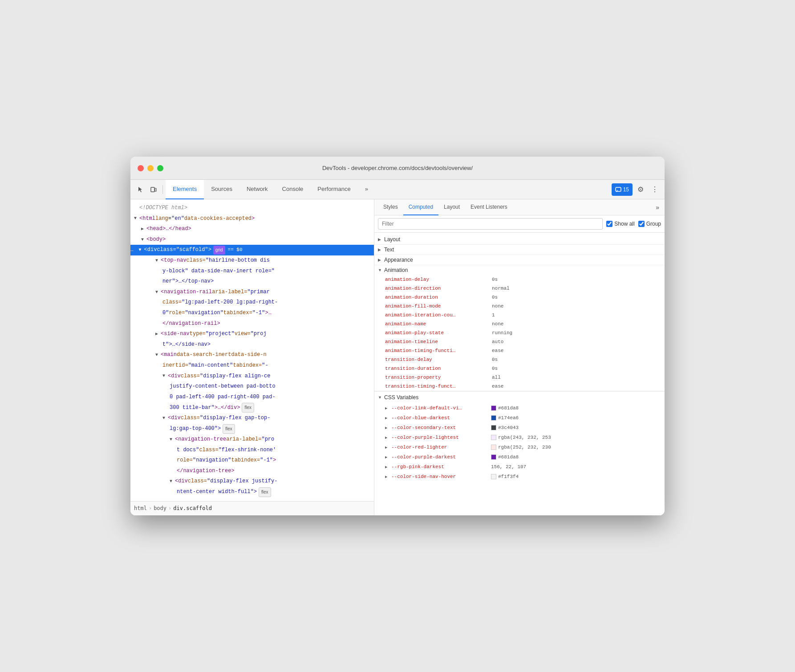 The width and height of the screenshot is (795, 672). Describe the element at coordinates (252, 366) in the screenshot. I see `dom-line-main-2: inert id="main-content" tabindex="-` at that location.